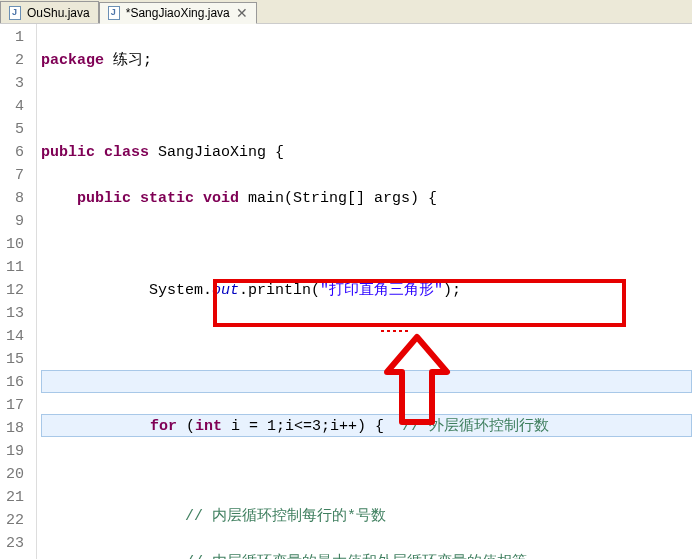 The image size is (692, 559). What do you see at coordinates (15, 544) in the screenshot?
I see `line-number: 23` at bounding box center [15, 544].